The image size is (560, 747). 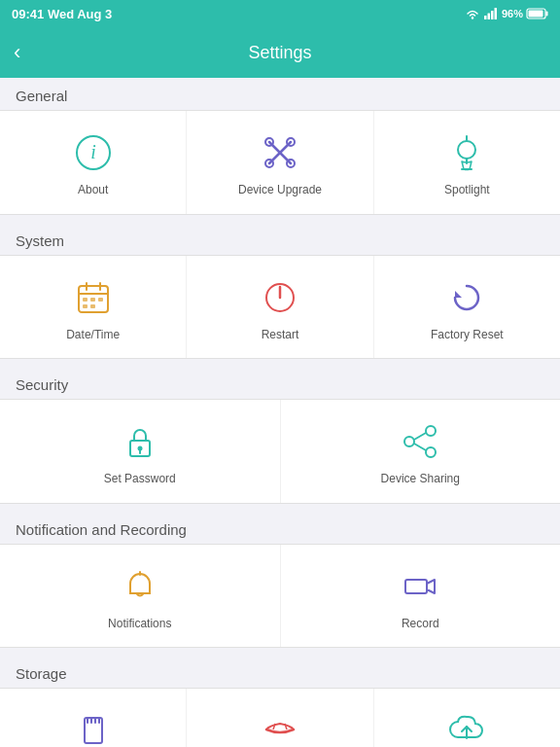 What do you see at coordinates (93, 162) in the screenshot?
I see `menu-item-about: i About` at bounding box center [93, 162].